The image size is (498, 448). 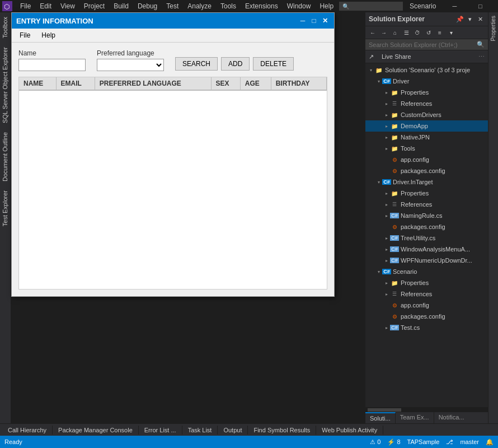 What do you see at coordinates (460, 19) in the screenshot?
I see `sol-pin-icon: 📌` at bounding box center [460, 19].